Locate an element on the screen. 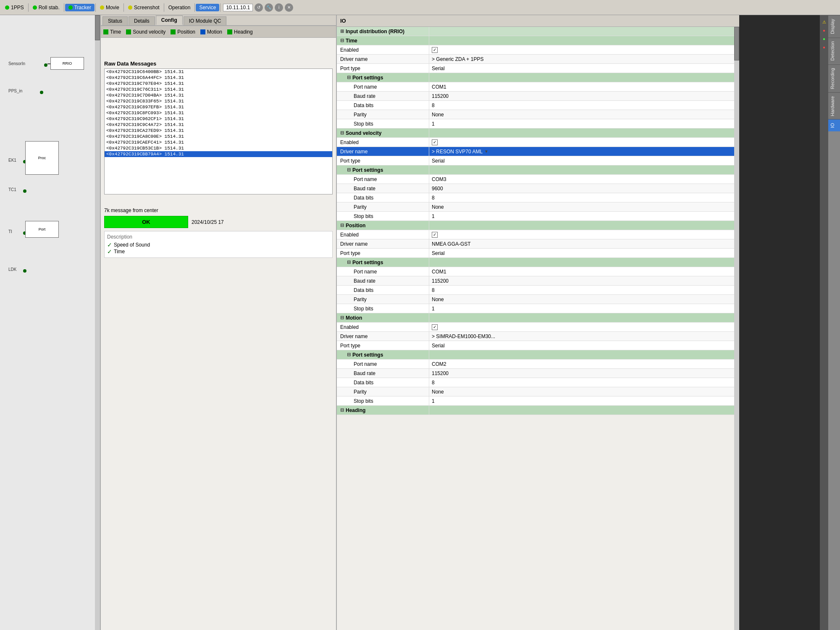  io-value-7: 115200 is located at coordinates (582, 96).